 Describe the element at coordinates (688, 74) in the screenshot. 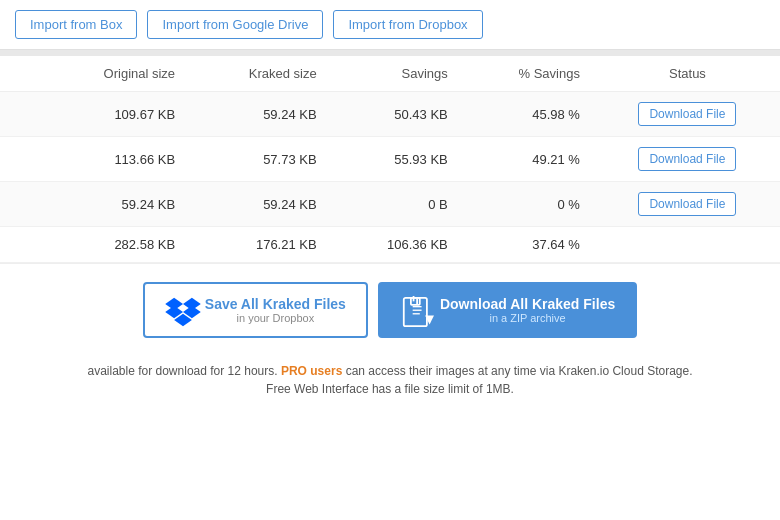

I see `status-header: Status` at that location.